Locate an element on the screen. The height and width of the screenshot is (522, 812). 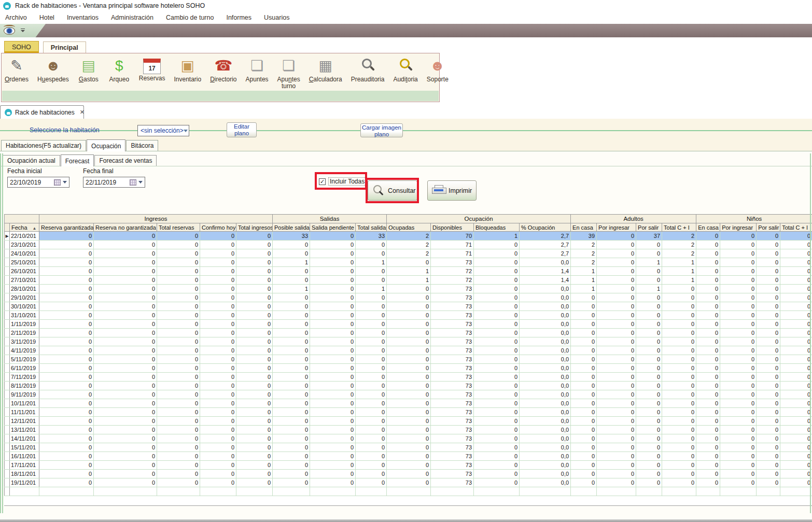
cell: 22/10/201 is located at coordinates (25, 236).